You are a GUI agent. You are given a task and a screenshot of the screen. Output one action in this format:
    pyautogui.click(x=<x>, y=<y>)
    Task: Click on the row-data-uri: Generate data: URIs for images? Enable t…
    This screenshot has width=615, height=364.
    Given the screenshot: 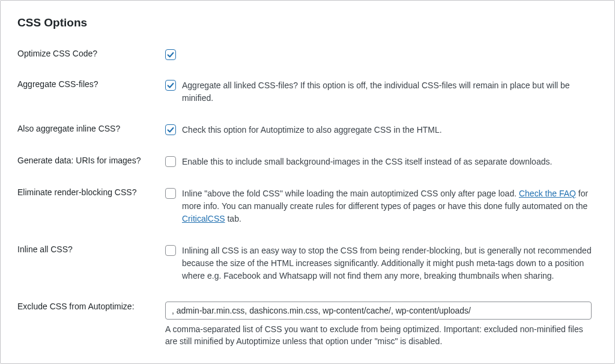 What is the action you would take?
    pyautogui.click(x=308, y=162)
    